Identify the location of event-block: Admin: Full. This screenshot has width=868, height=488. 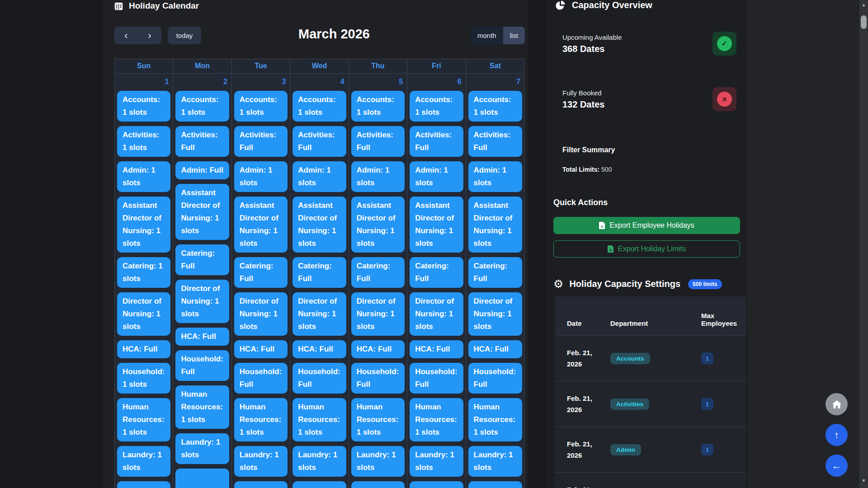
(202, 170).